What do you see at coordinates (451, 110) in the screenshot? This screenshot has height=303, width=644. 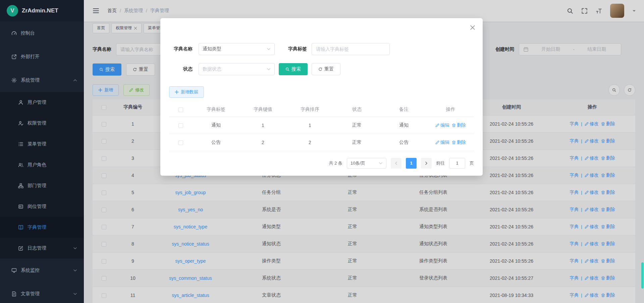 I see `col-actions: 操作` at bounding box center [451, 110].